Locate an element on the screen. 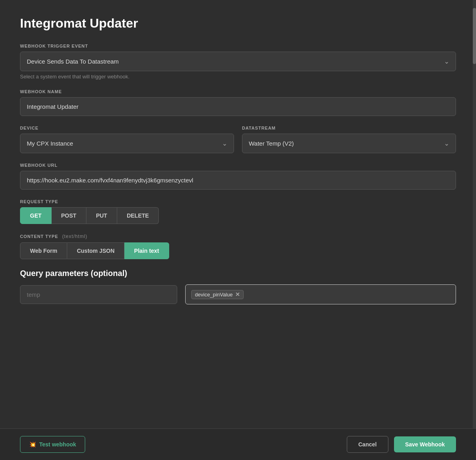  webhook-url-group: WEBHOOK URL is located at coordinates (238, 176).